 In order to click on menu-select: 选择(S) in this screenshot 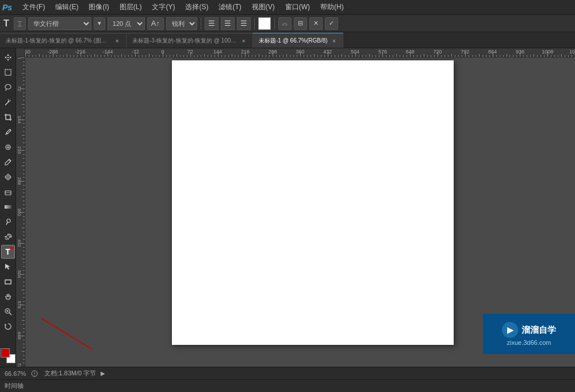, I will do `click(197, 7)`.